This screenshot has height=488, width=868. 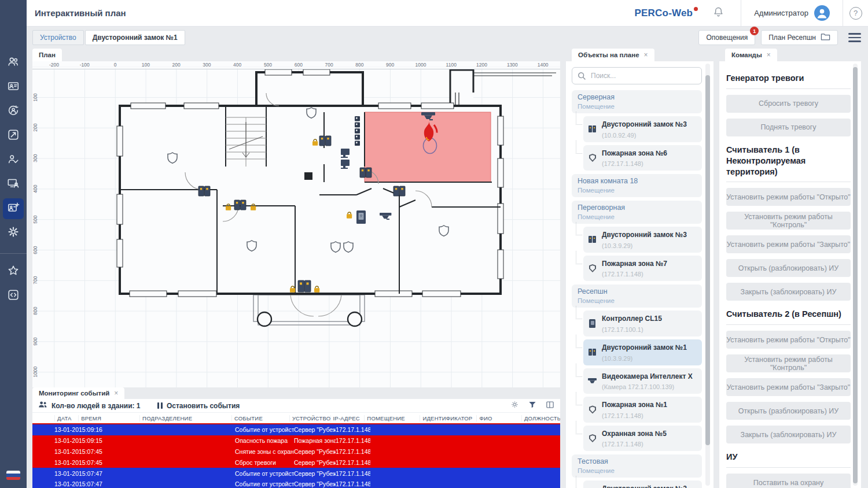 I want to click on event-cell: Пожарная зона №2, so click(x=315, y=441).